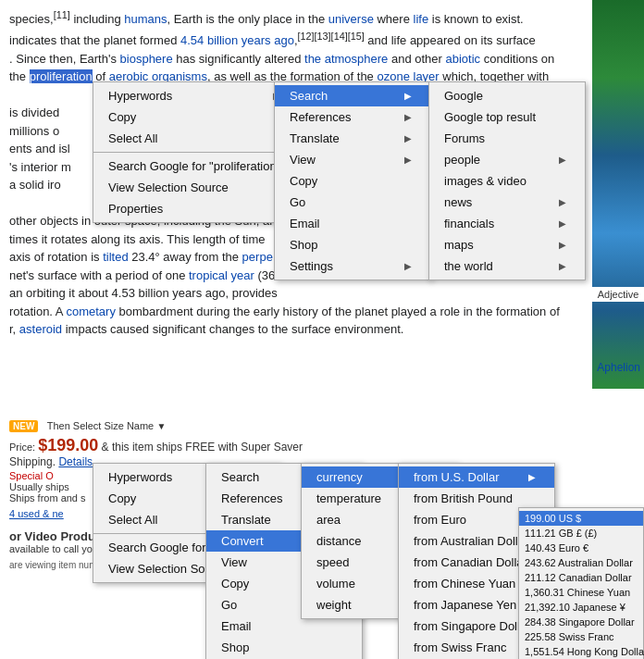 The image size is (644, 659). I want to click on menu2-copy: Copy, so click(353, 181).